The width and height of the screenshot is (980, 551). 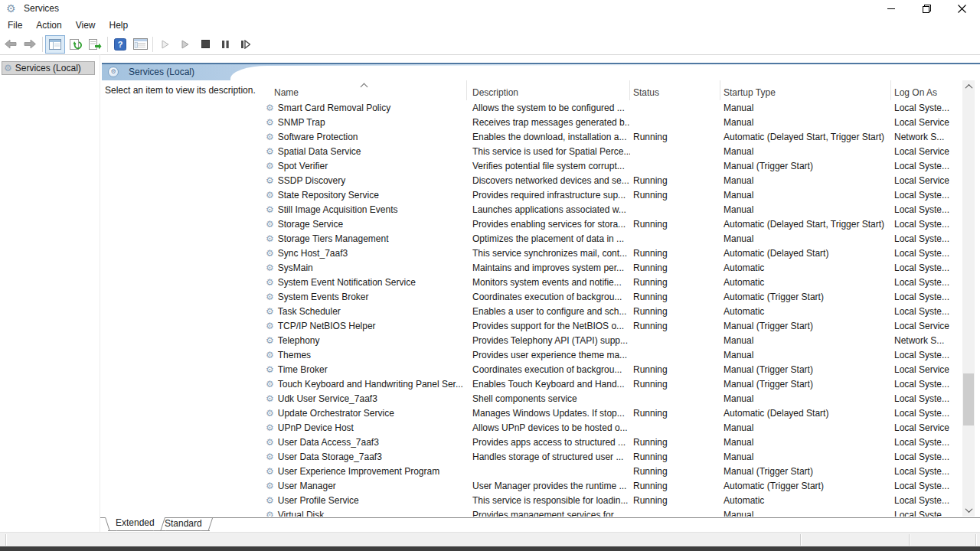 I want to click on column-header-startup-type: Startup Type, so click(x=805, y=90).